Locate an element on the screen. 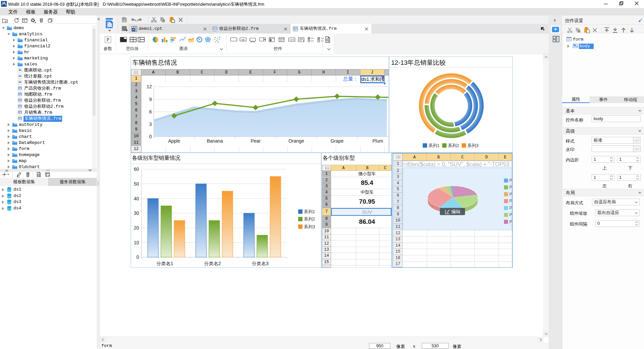 This screenshot has height=349, width=644. svg-text: 6 is located at coordinates (150, 112).